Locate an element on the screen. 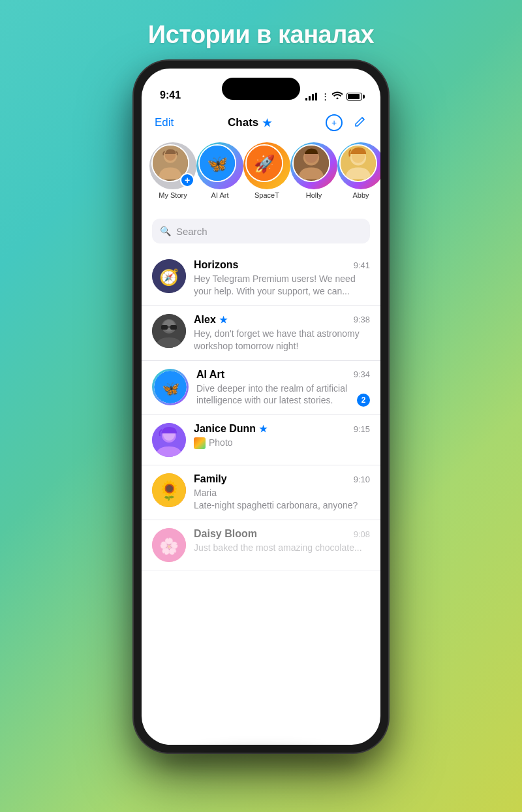 The width and height of the screenshot is (522, 812). add-story-badge: + is located at coordinates (187, 180).